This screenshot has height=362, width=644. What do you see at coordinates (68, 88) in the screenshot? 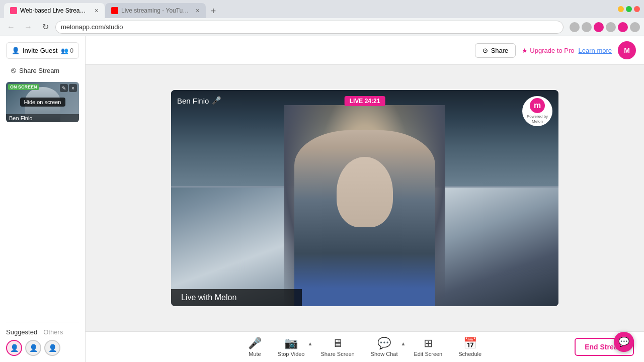
I see `thumb-controls: ✎ ×` at bounding box center [68, 88].